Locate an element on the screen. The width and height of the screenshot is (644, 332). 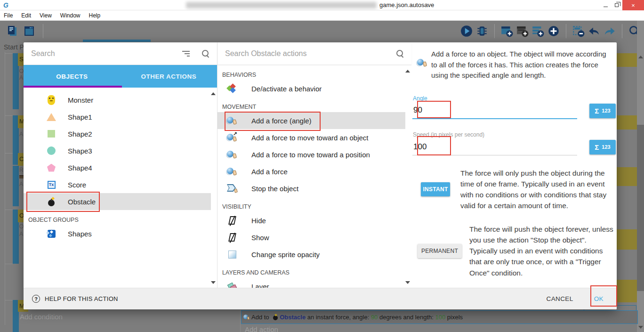
restore-button is located at coordinates (617, 5).